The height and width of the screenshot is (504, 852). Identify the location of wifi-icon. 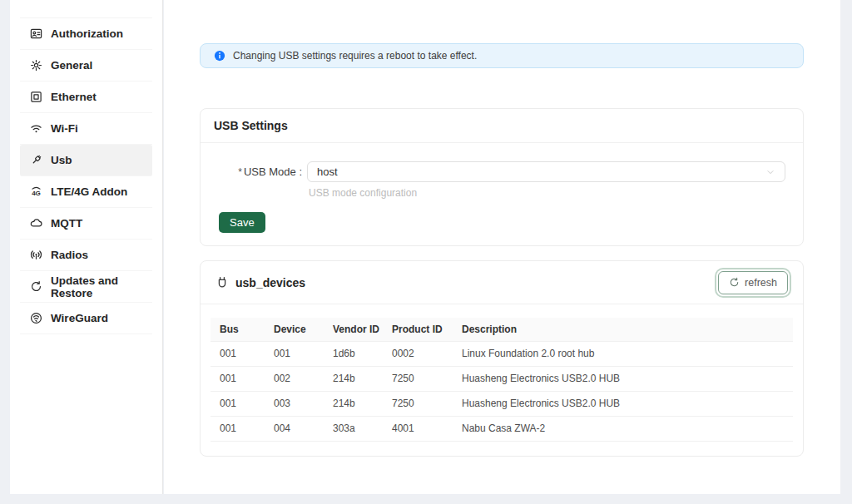
(37, 128).